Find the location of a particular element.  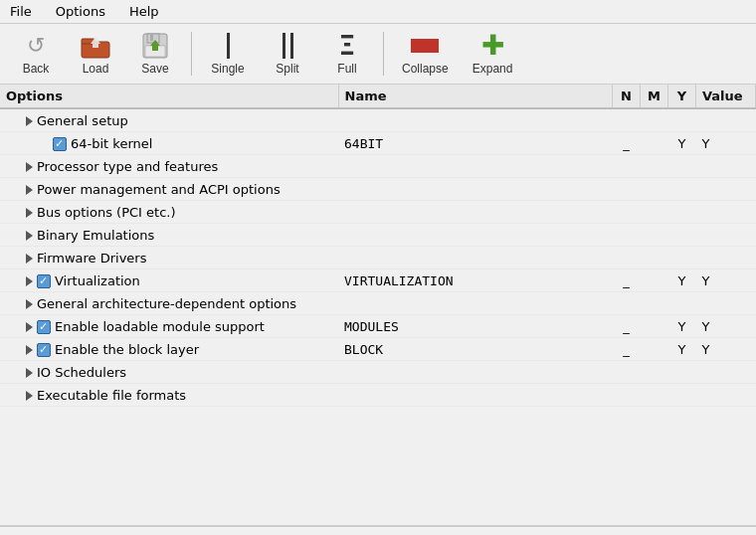

single-icon is located at coordinates (229, 46).